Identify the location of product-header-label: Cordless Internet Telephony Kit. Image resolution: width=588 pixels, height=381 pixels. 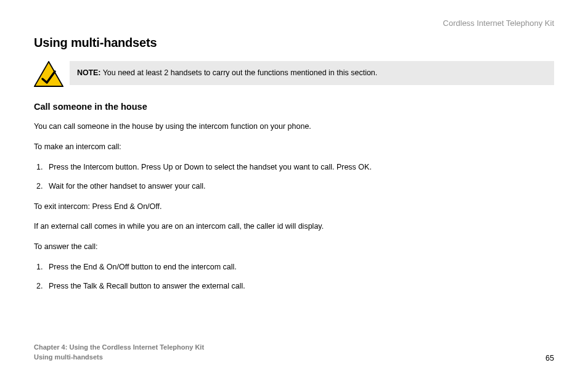
(499, 23).